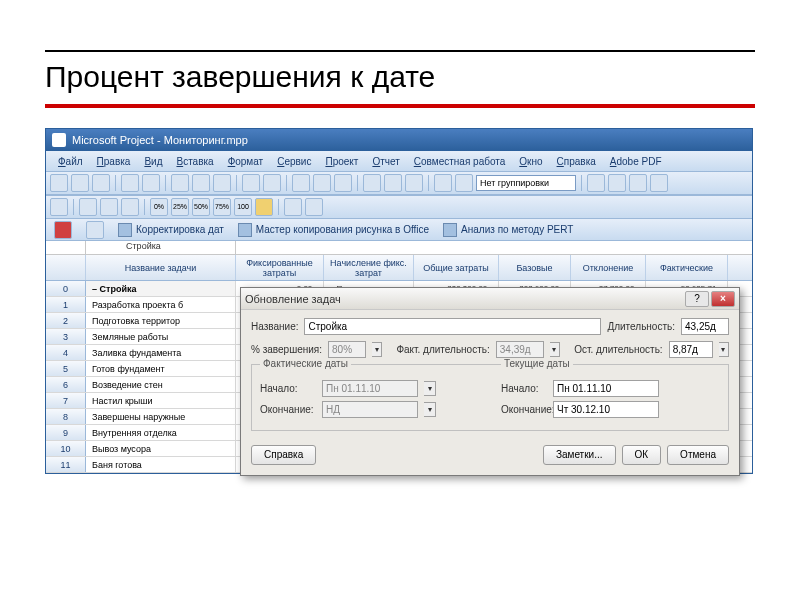 The width and height of the screenshot is (800, 600). What do you see at coordinates (66, 464) in the screenshot?
I see `row-number: 11` at bounding box center [66, 464].